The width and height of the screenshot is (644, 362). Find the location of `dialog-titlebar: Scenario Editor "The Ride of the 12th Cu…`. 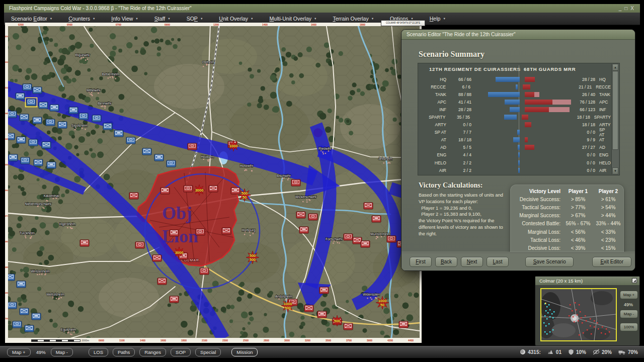

dialog-titlebar: Scenario Editor "The Ride of the 12th Cu… is located at coordinates (518, 35).